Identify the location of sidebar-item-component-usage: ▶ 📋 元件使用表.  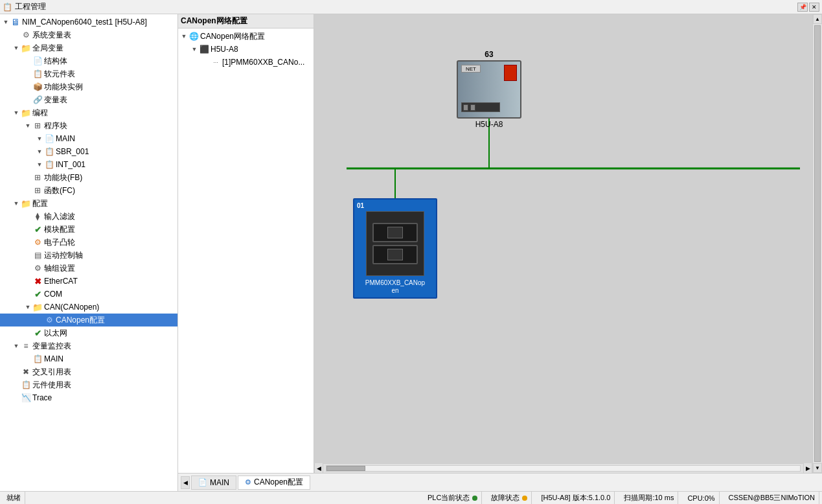
(89, 385).